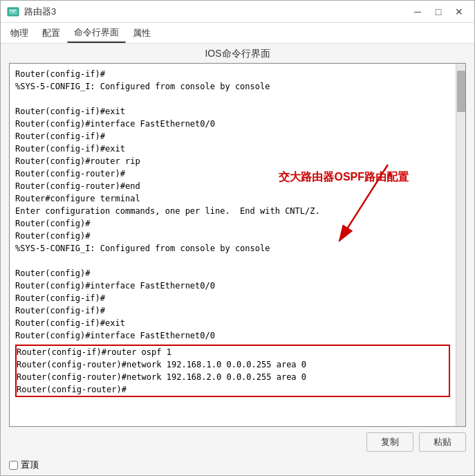 The image size is (475, 476). What do you see at coordinates (51, 33) in the screenshot?
I see `menu-item-config: 配置` at bounding box center [51, 33].